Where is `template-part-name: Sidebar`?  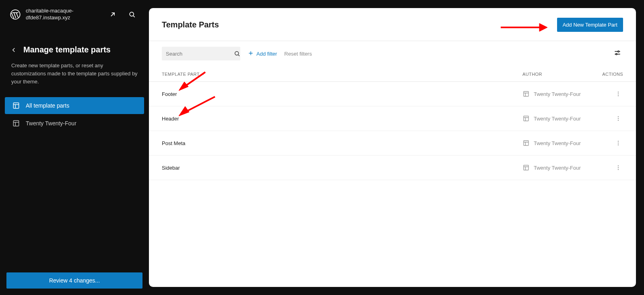 template-part-name: Sidebar is located at coordinates (342, 168).